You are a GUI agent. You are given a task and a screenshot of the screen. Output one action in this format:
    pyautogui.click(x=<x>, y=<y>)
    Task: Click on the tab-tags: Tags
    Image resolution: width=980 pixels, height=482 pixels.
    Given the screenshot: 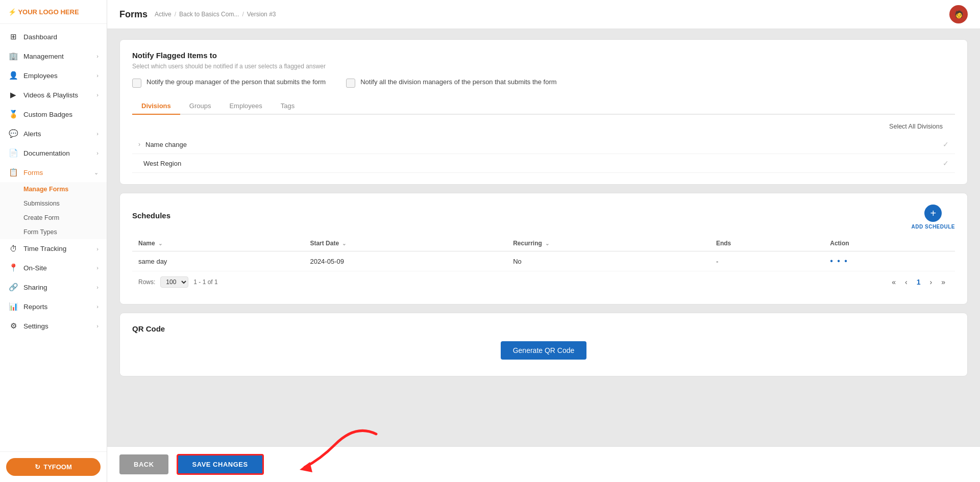 What is the action you would take?
    pyautogui.click(x=288, y=106)
    